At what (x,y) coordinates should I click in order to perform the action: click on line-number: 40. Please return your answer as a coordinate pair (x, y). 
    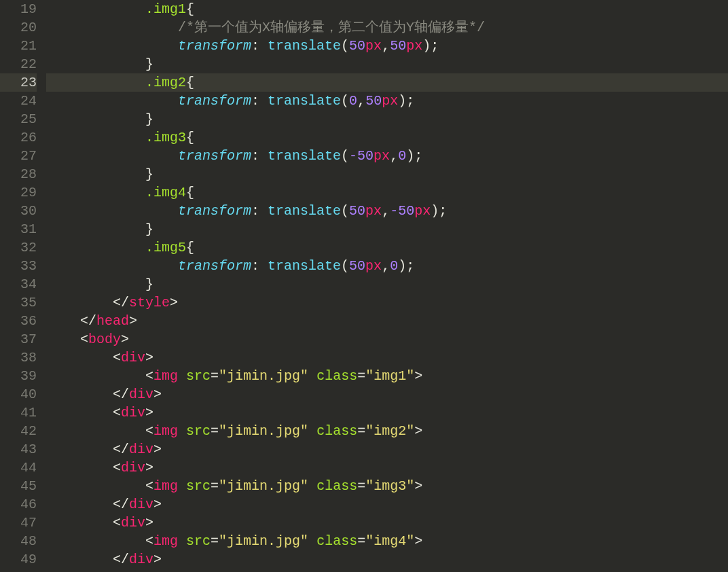
    Looking at the image, I should click on (18, 394).